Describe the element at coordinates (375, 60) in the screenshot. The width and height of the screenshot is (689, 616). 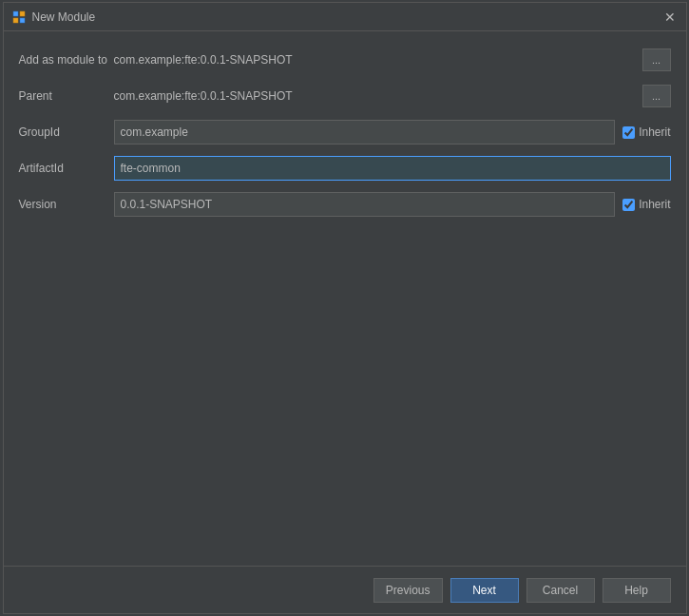
I see `add-as-module-value: com.example:fte:0.0.1-SNAPSHOT` at that location.